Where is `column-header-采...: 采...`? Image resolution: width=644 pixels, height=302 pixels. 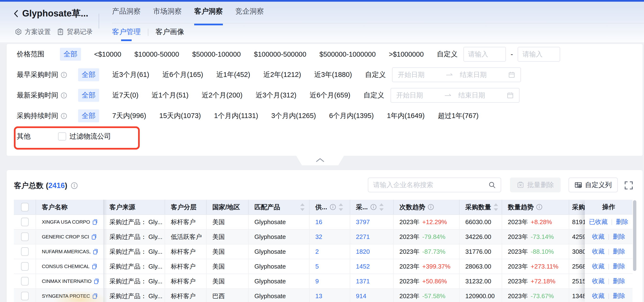 column-header-采...: 采... is located at coordinates (372, 207).